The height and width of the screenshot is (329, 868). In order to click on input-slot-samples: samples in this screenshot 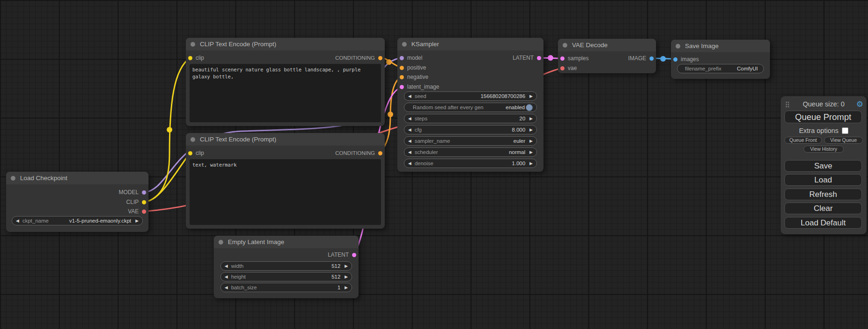, I will do `click(574, 58)`.